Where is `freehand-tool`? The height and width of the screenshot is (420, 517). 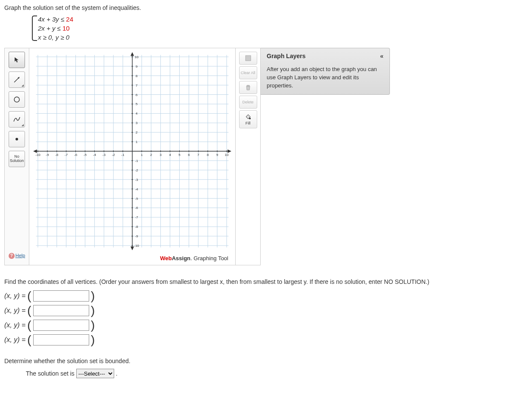 freehand-tool is located at coordinates (17, 119).